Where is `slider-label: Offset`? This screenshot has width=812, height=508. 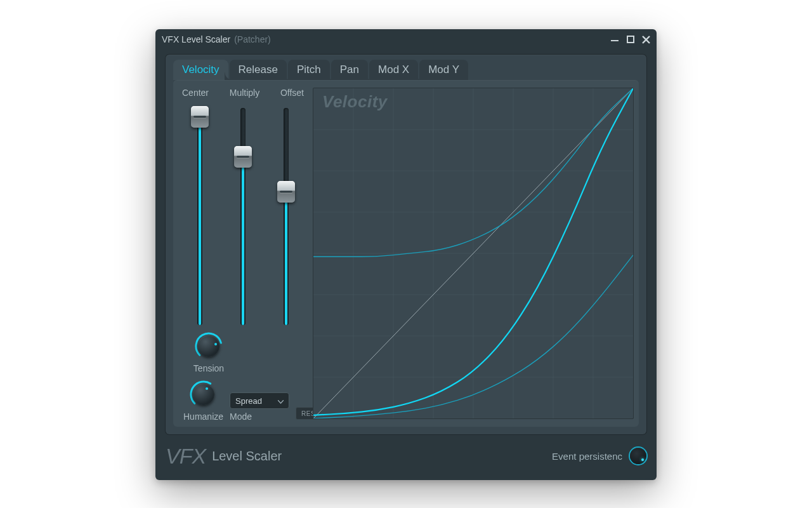 slider-label: Offset is located at coordinates (292, 93).